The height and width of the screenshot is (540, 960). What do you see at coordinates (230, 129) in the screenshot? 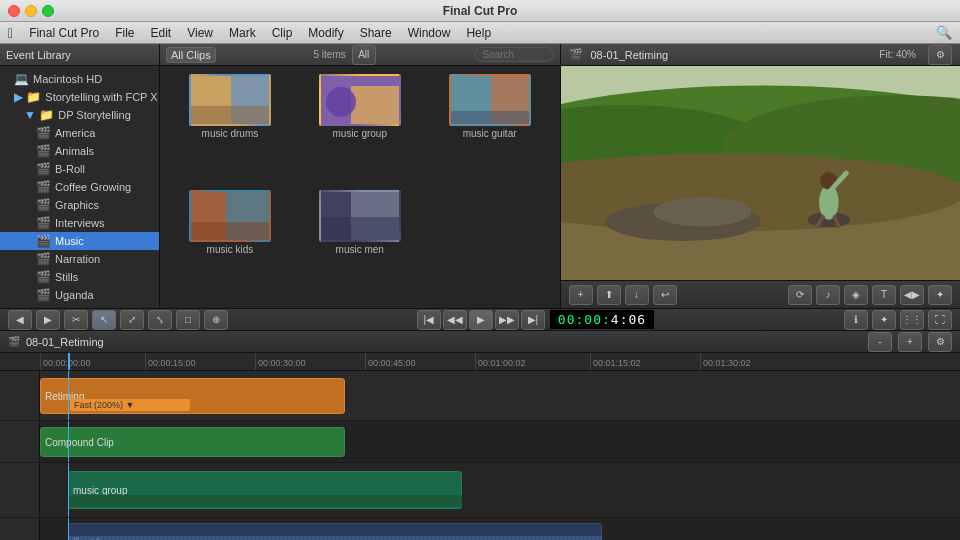
I see `clip-thumb-drums: music drums` at bounding box center [230, 129].